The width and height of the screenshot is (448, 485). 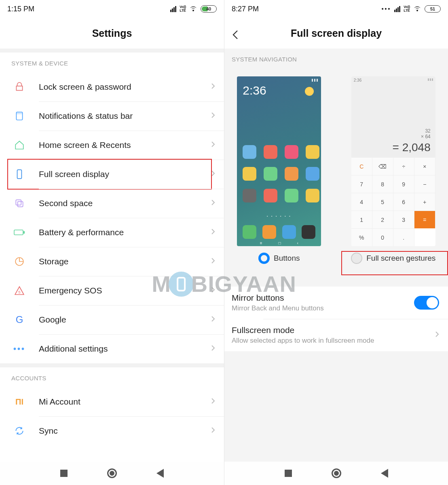 I want to click on notification-icon, so click(x=19, y=116).